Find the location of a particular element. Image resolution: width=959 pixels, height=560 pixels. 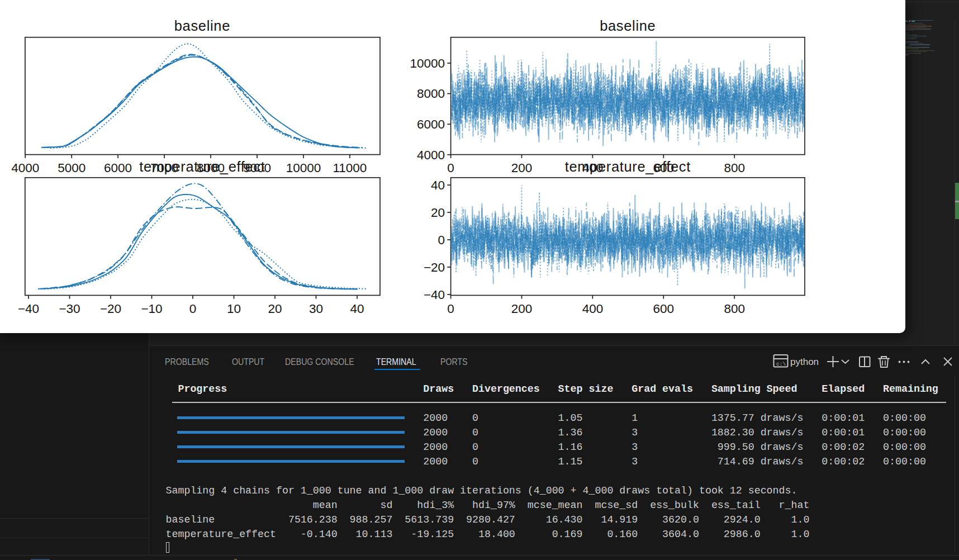

svg-text: c:\ is located at coordinates (781, 364).